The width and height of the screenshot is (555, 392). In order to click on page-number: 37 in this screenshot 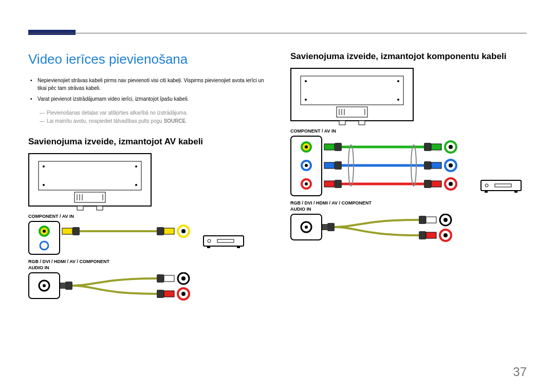, I will do `click(520, 372)`.